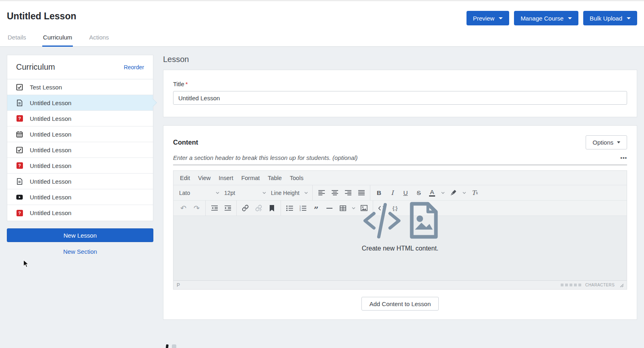  What do you see at coordinates (329, 208) in the screenshot?
I see `horizontal-rule-button` at bounding box center [329, 208].